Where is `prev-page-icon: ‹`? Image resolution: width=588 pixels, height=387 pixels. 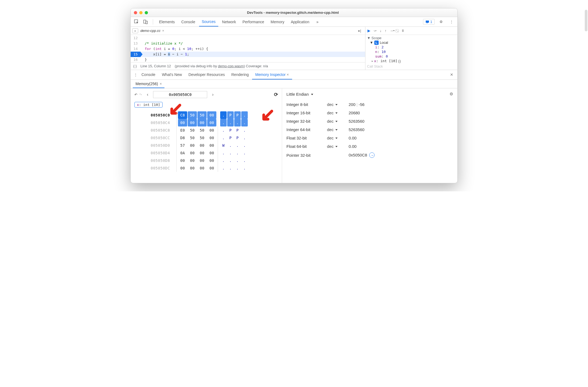
prev-page-icon: ‹ is located at coordinates (148, 95).